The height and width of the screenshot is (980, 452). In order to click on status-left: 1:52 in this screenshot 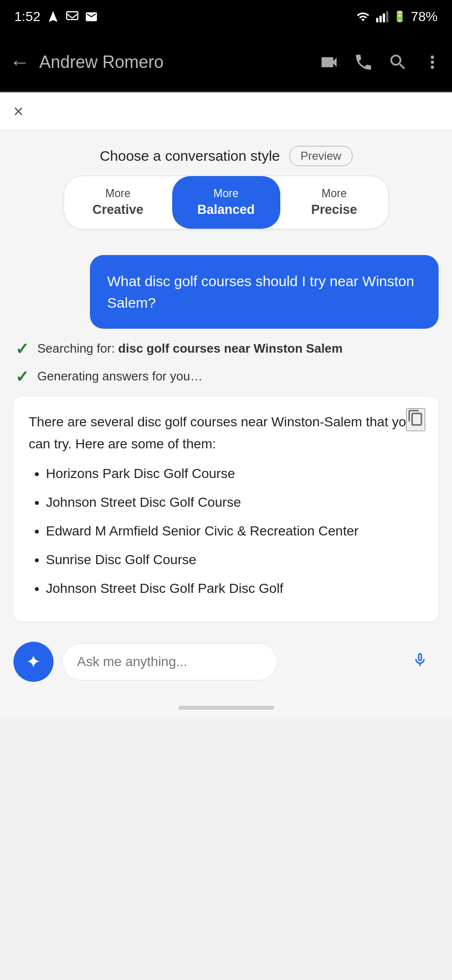, I will do `click(56, 17)`.